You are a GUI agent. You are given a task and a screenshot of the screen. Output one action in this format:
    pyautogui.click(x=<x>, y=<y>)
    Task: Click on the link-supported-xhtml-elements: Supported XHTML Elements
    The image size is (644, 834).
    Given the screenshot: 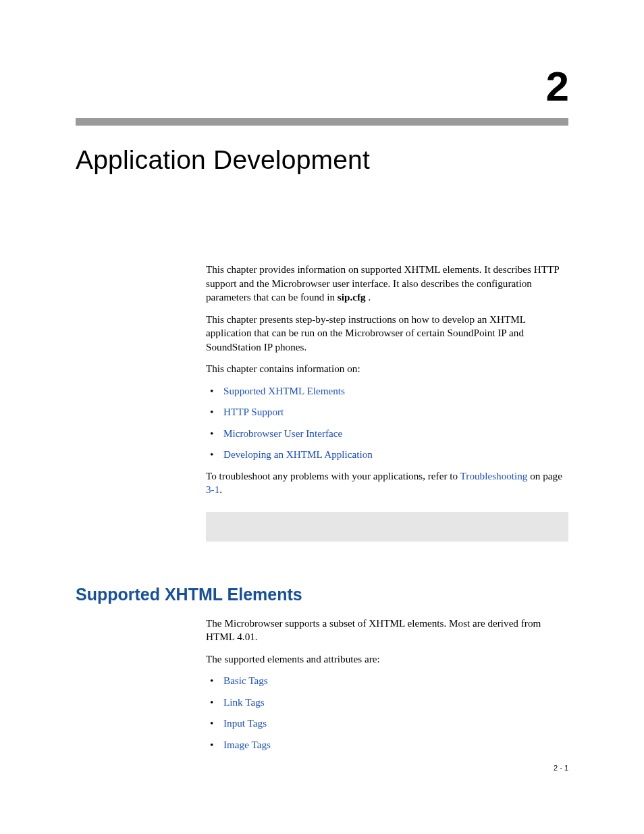 What is the action you would take?
    pyautogui.click(x=284, y=390)
    